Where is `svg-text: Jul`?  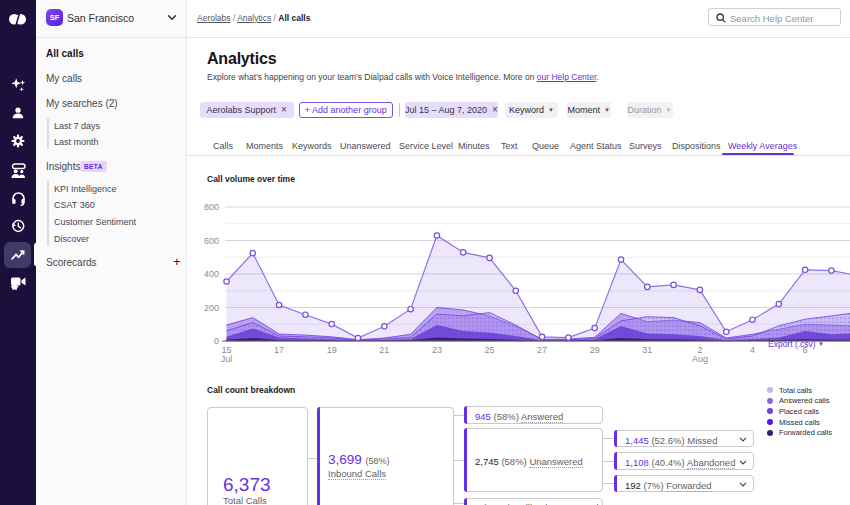 svg-text: Jul is located at coordinates (227, 359).